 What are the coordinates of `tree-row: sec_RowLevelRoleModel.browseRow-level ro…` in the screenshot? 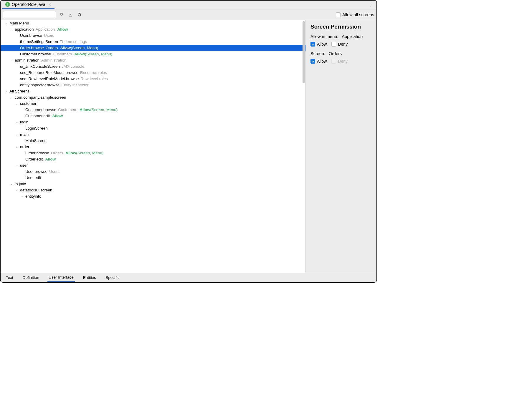 It's located at (153, 79).